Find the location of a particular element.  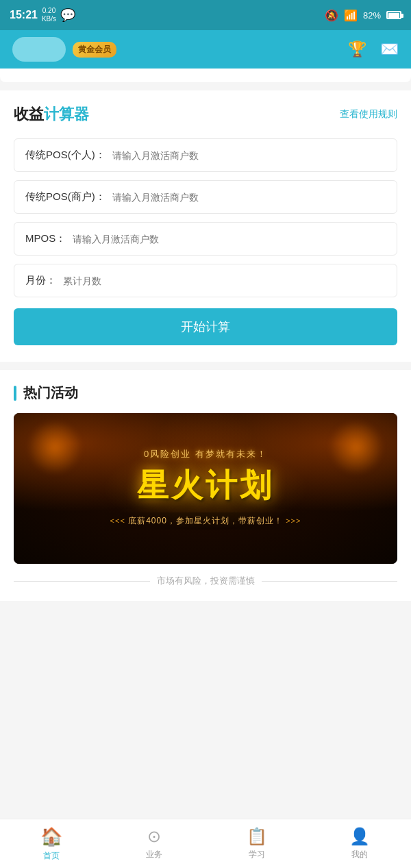

status-left: 15:21 0.20KB/s 💬 is located at coordinates (42, 15).